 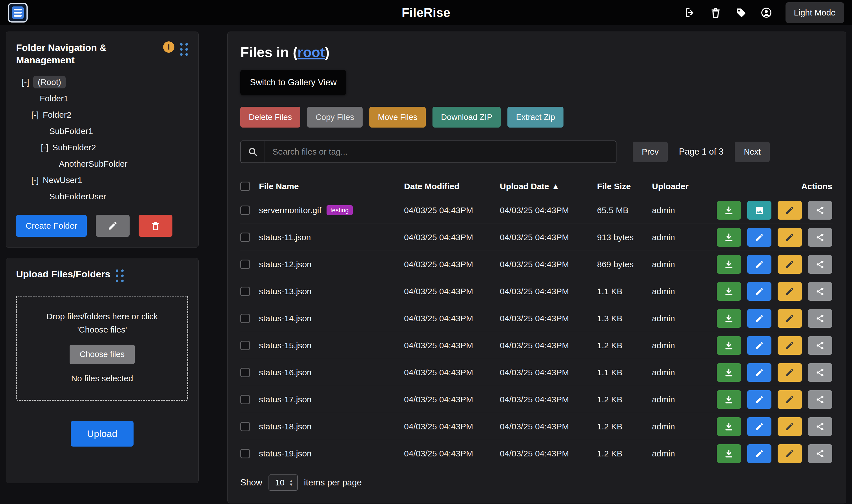 What do you see at coordinates (18, 13) in the screenshot?
I see `app-logo` at bounding box center [18, 13].